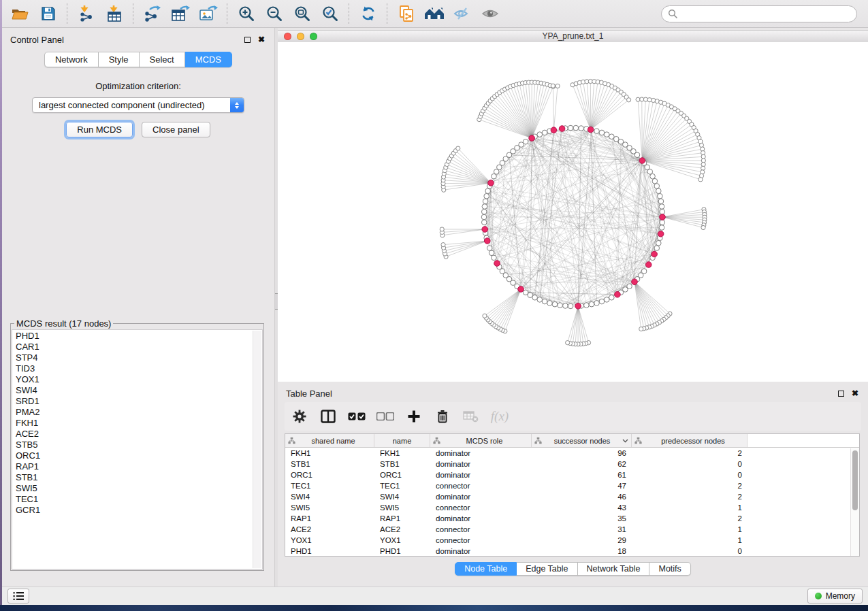 The image size is (868, 611). What do you see at coordinates (402, 464) in the screenshot?
I see `cell: STB1` at bounding box center [402, 464].